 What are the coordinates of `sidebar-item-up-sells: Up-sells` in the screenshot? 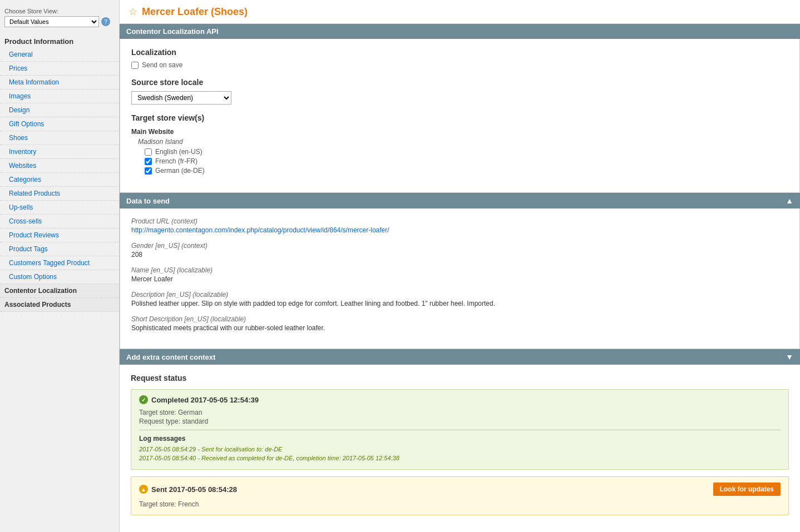 It's located at (60, 208).